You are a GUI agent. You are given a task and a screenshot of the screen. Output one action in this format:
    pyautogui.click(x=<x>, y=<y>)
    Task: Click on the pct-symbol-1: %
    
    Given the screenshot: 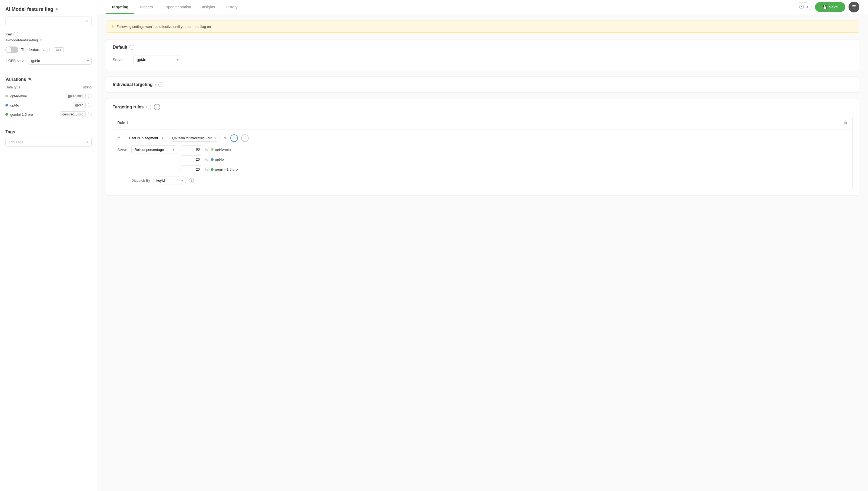 What is the action you would take?
    pyautogui.click(x=206, y=160)
    